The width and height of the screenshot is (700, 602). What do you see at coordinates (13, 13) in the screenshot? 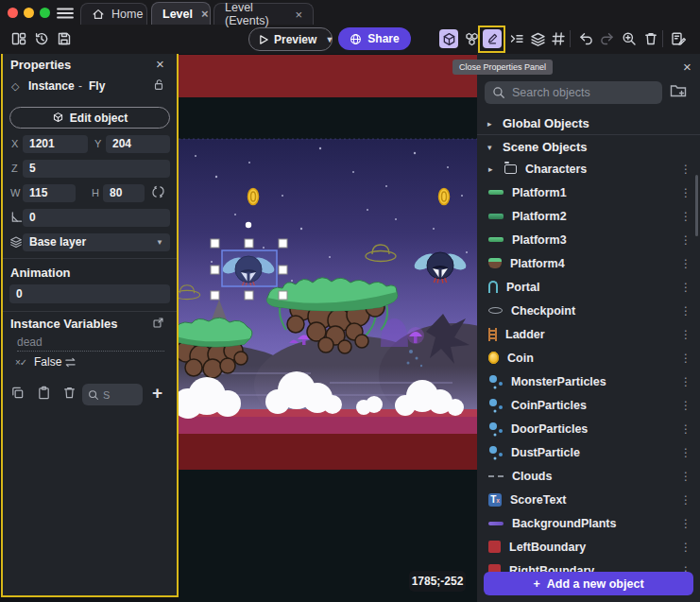
I see `window-close-button` at bounding box center [13, 13].